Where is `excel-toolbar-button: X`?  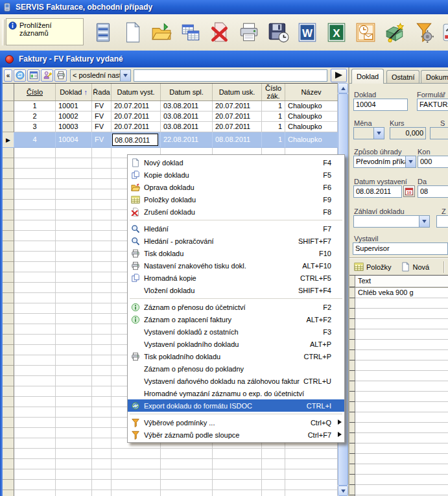
excel-toolbar-button: X is located at coordinates (336, 32).